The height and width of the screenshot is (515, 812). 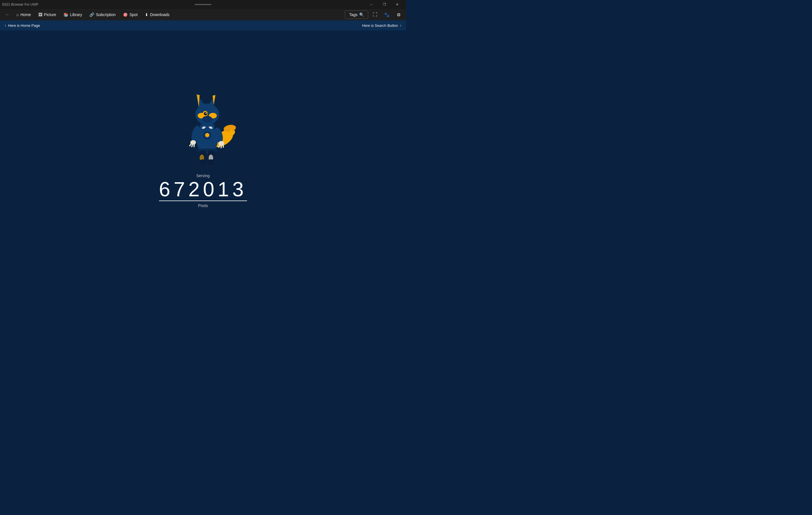 What do you see at coordinates (374, 15) in the screenshot?
I see `nav-right: Tags 🔍 ⛶ 🐾 ⚙` at bounding box center [374, 15].